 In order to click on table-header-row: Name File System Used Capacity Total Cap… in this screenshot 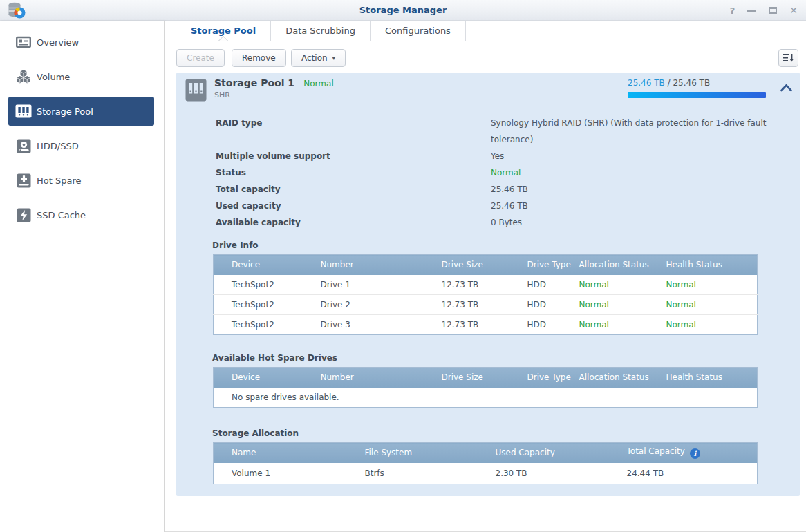, I will do `click(485, 453)`.